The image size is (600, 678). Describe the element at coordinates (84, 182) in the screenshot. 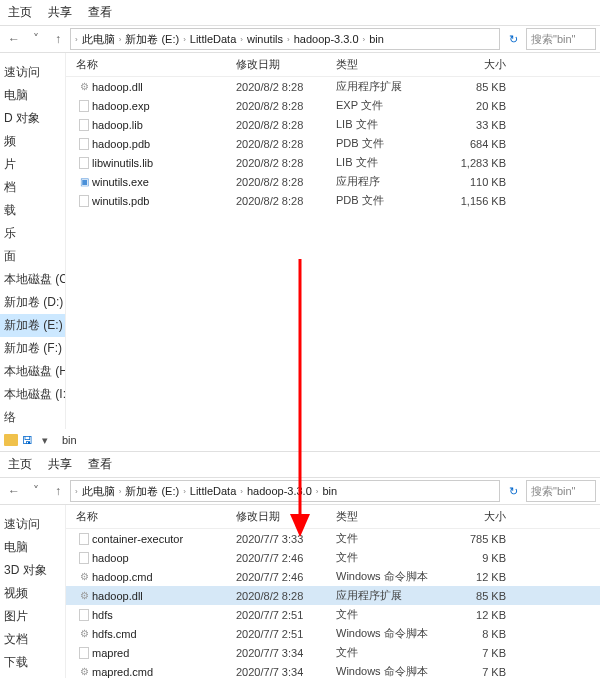

I see `file-icon: ▣` at that location.